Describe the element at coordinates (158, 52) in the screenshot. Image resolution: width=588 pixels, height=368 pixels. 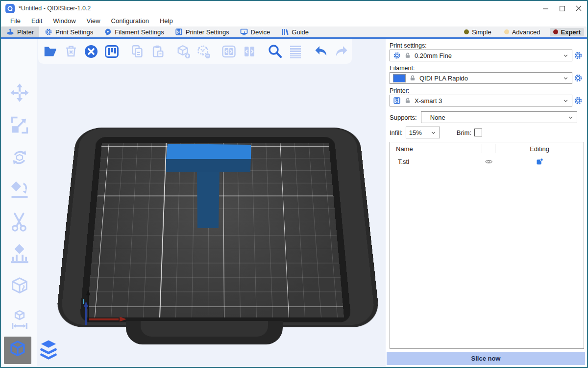
I see `paste-button` at that location.